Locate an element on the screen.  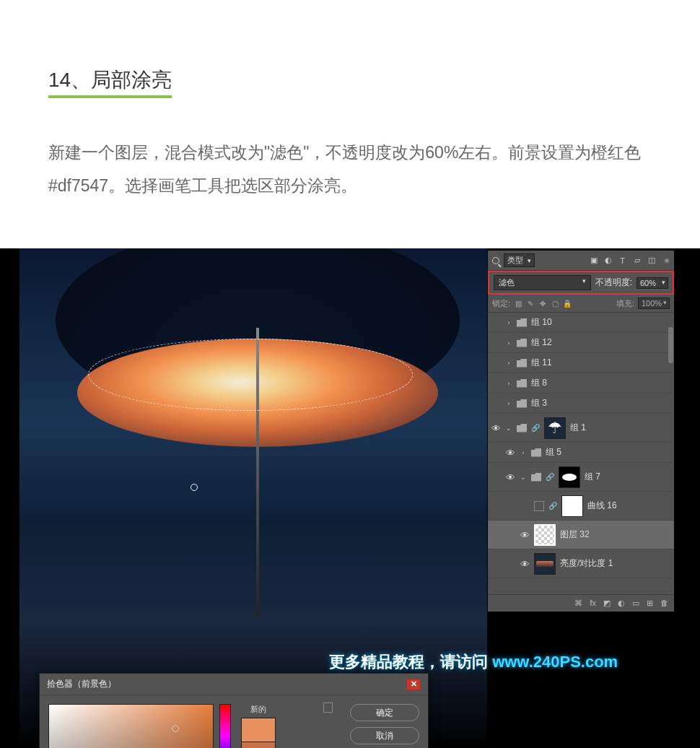
lock-artboard-icon: ▢ is located at coordinates (555, 303).